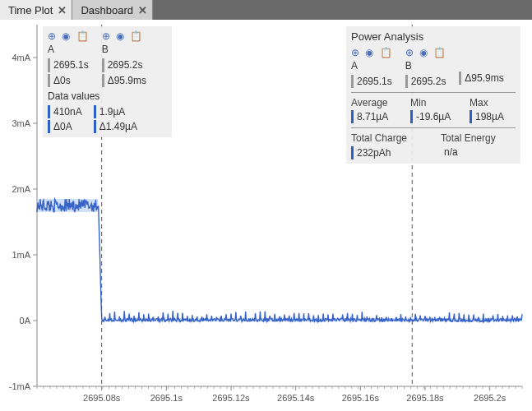 The image size is (532, 411). Describe the element at coordinates (231, 398) in the screenshot. I see `svg-text: 2695.12s` at that location.